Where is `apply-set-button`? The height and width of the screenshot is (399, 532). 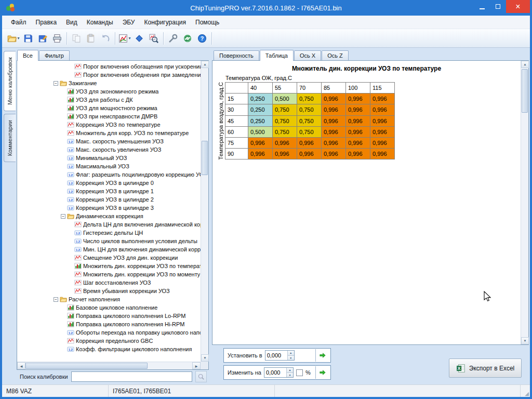 apply-set-button is located at coordinates (322, 355).